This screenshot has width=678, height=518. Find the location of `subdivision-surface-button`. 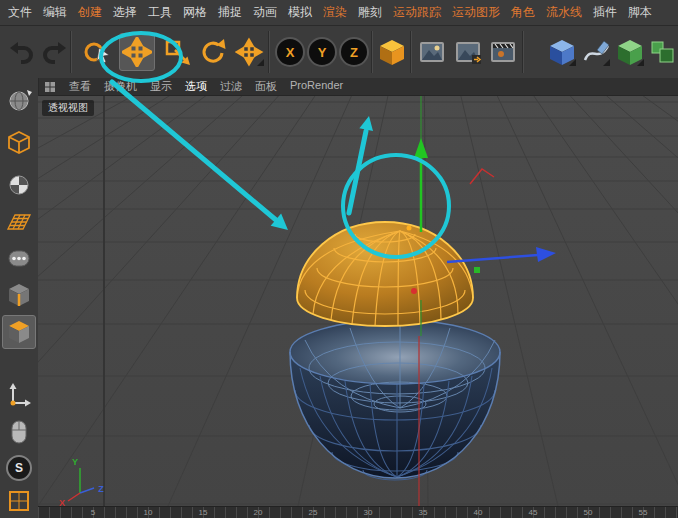

subdivision-surface-button is located at coordinates (630, 52).